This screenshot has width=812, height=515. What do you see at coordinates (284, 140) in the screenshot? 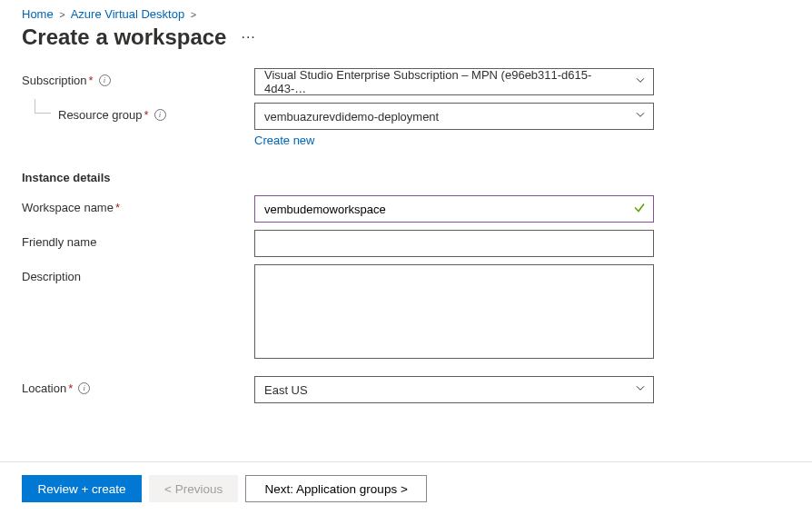
I see `create-new-link: Create new` at bounding box center [284, 140].